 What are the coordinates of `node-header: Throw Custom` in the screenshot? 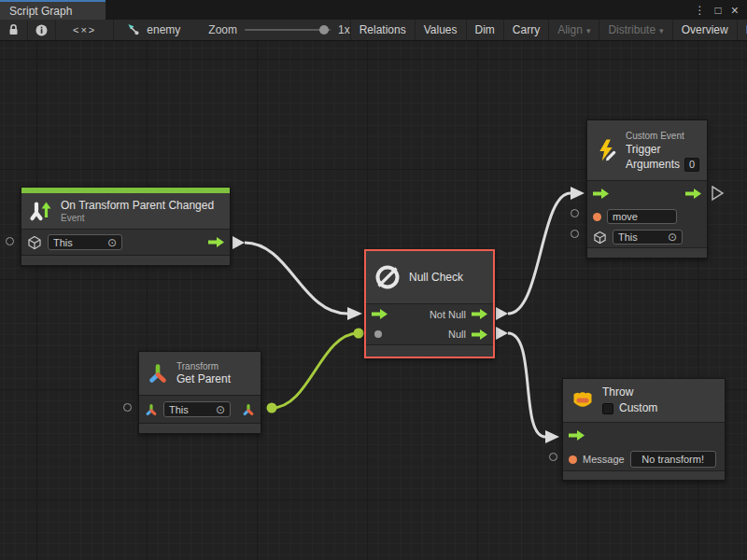 It's located at (644, 400).